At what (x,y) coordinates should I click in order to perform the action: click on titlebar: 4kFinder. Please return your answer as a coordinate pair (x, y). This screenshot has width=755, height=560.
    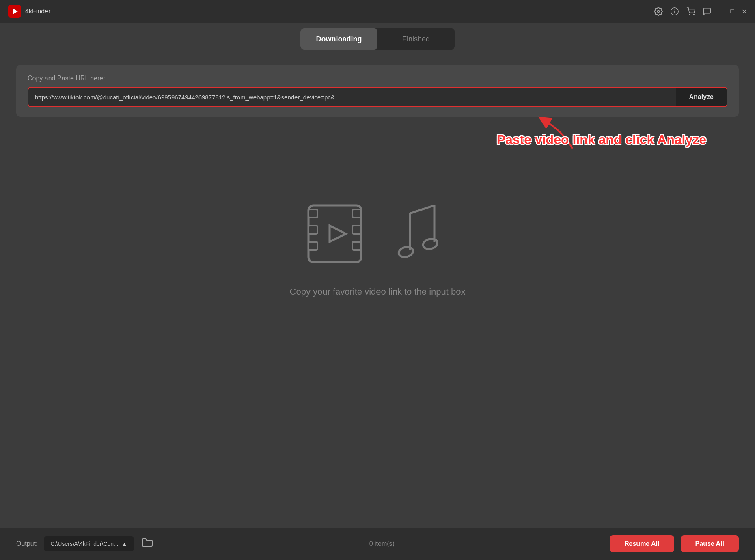
    Looking at the image, I should click on (378, 11).